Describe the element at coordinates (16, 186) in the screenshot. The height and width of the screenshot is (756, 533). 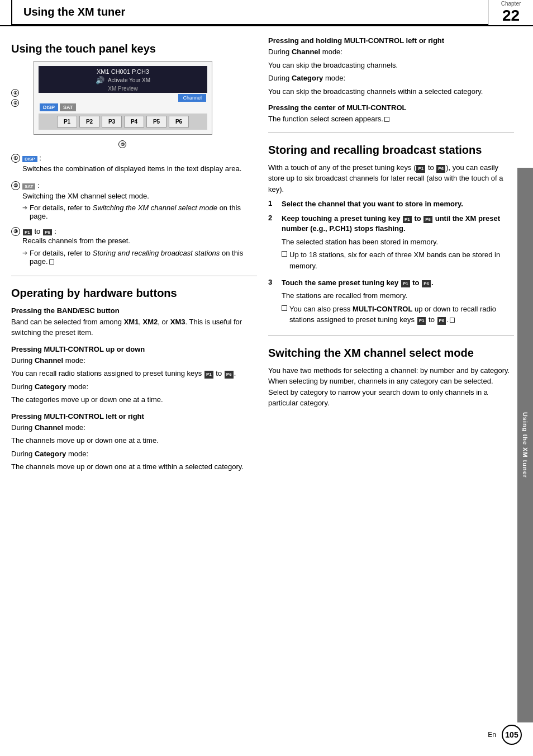
I see `ann2-num: ②` at that location.